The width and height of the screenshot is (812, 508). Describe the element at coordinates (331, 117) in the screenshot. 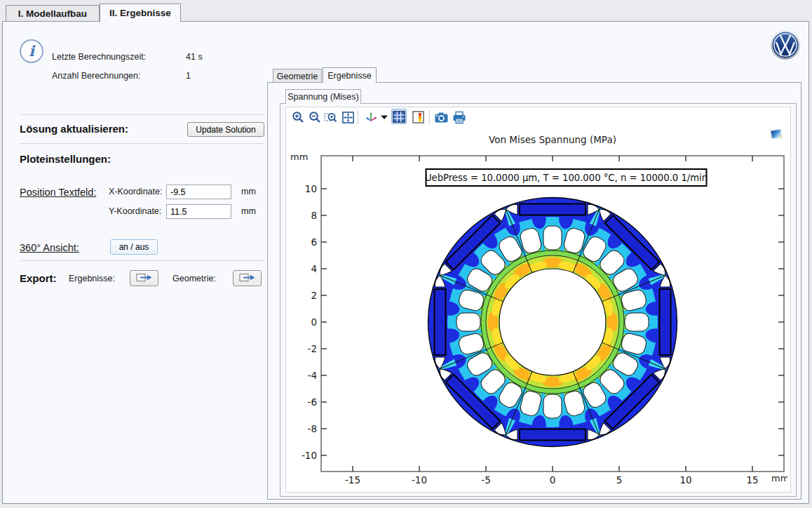

I see `zoom-box-button` at that location.